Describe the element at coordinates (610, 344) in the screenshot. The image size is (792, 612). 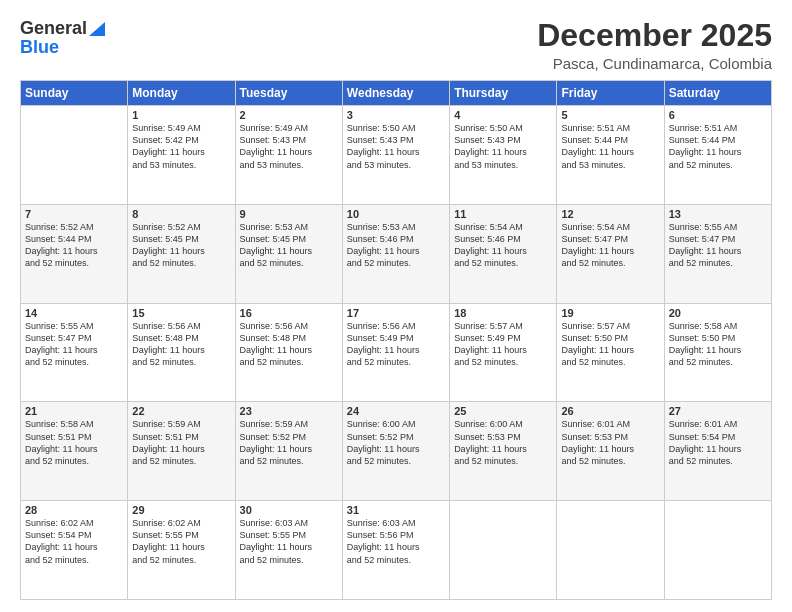
I see `cell-info: Sunrise: 5:57 AM Sunset: 5:50 PM Dayligh…` at that location.